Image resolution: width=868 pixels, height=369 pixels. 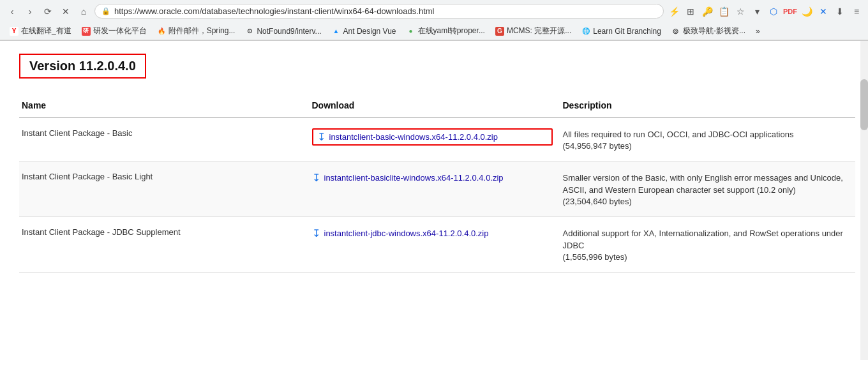 What do you see at coordinates (586, 31) in the screenshot?
I see `gitbranch-favicon: 🌐` at bounding box center [586, 31].